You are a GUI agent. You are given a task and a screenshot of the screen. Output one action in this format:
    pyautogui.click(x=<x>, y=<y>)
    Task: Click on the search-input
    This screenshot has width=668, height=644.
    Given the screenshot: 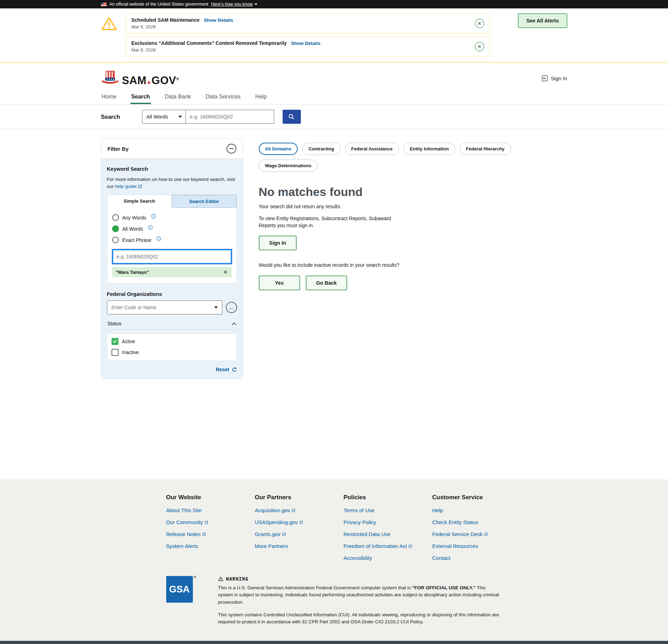 What is the action you would take?
    pyautogui.click(x=230, y=117)
    